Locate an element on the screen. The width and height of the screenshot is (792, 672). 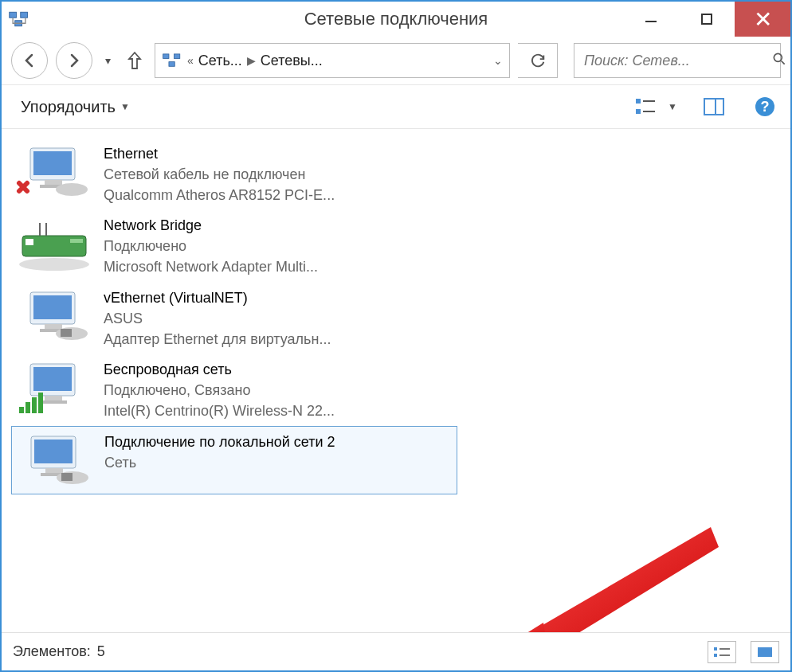
status-count: 5 is located at coordinates (101, 651).